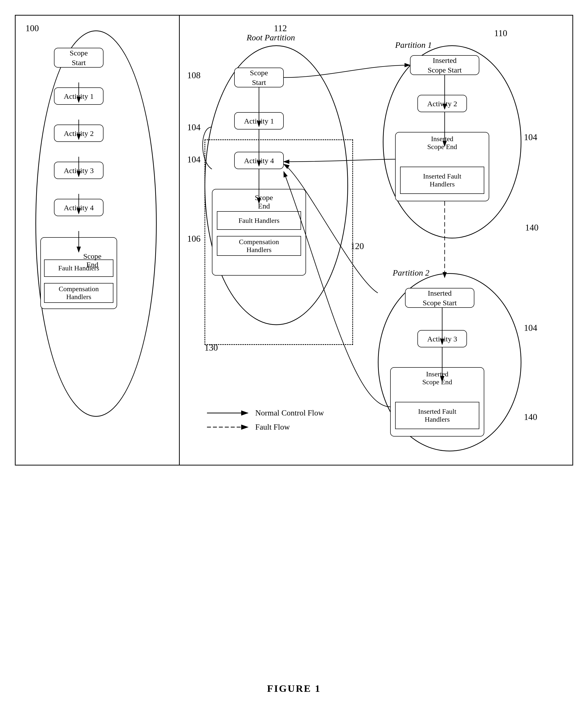  I want to click on label-partition1: Partition 1, so click(414, 45).